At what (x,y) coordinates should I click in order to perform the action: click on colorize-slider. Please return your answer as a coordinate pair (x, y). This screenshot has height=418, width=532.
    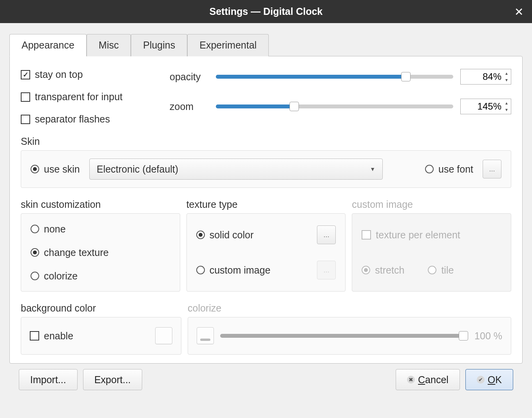
    Looking at the image, I should click on (344, 336).